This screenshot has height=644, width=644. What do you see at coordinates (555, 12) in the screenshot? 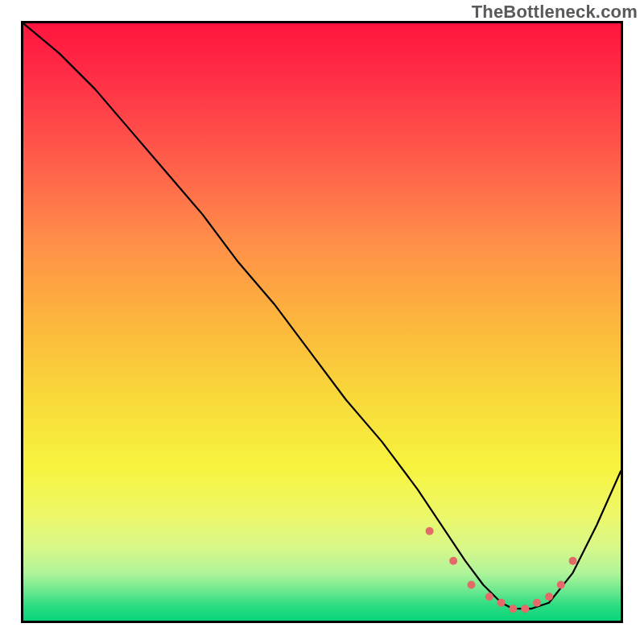
I see `watermark-text: TheBottleneck.com` at bounding box center [555, 12].